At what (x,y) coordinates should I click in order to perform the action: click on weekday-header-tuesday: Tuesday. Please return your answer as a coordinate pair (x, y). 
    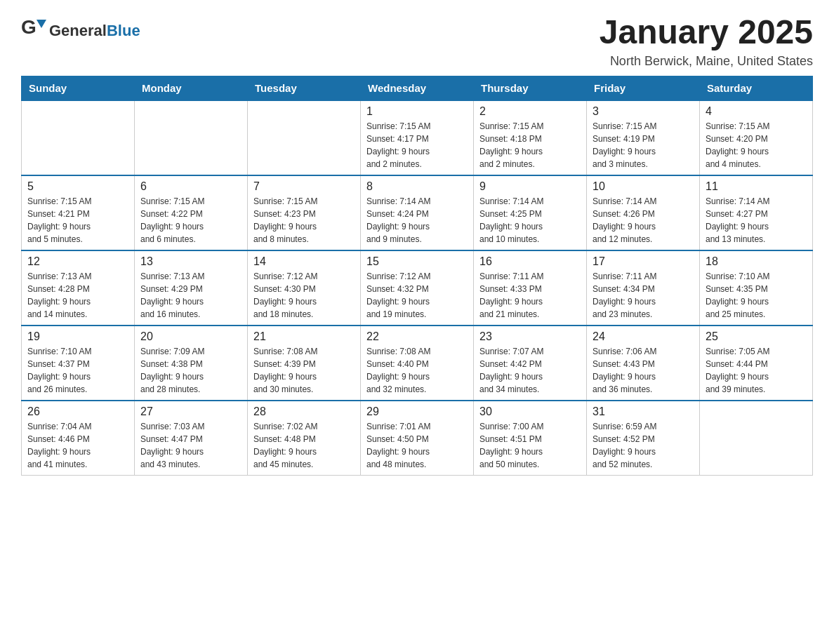
    Looking at the image, I should click on (305, 88).